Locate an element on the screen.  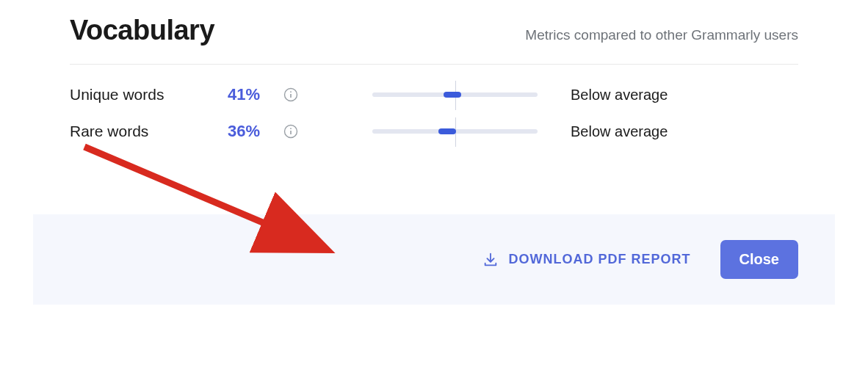
close-button: Close is located at coordinates (759, 260).